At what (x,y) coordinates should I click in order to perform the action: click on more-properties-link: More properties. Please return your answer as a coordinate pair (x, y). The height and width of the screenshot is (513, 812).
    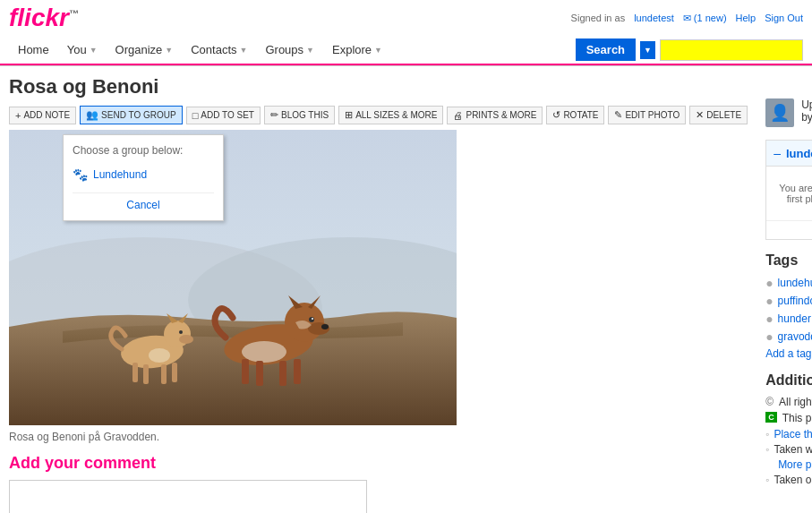
    Looking at the image, I should click on (795, 465).